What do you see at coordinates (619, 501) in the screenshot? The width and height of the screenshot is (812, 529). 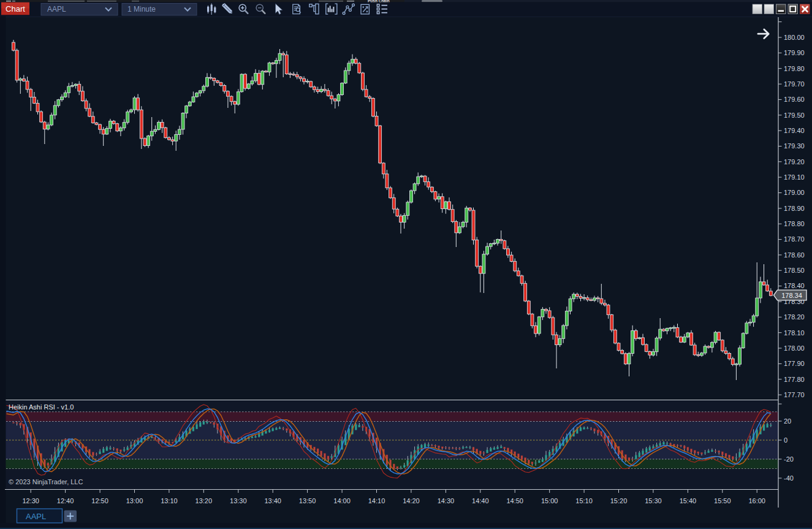 I see `svg-text: 15:20` at bounding box center [619, 501].